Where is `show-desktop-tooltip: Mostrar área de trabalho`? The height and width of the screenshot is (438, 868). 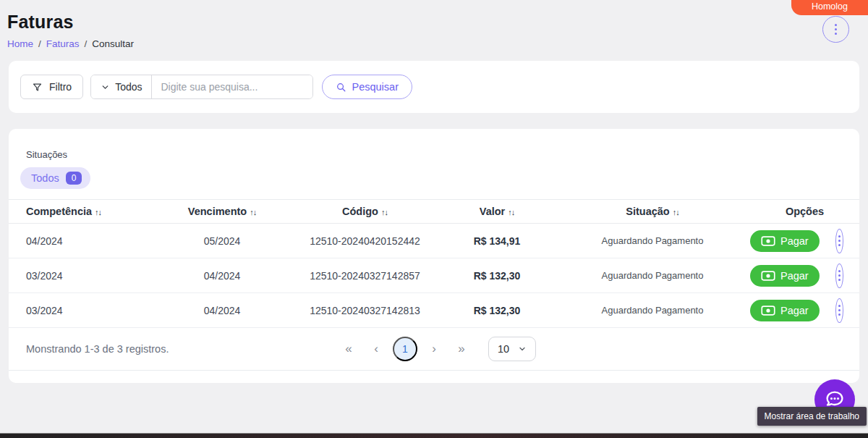
show-desktop-tooltip: Mostrar área de trabalho is located at coordinates (812, 416).